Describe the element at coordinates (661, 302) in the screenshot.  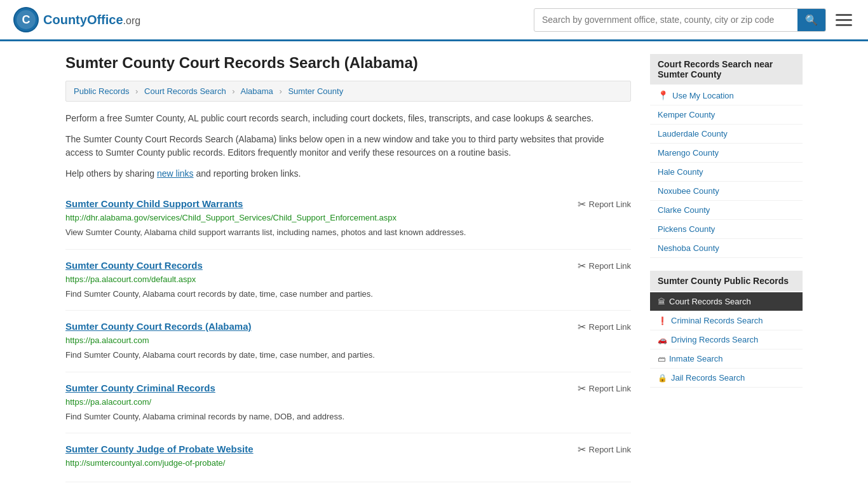
I see `public-records-icon-0: 🏛` at that location.